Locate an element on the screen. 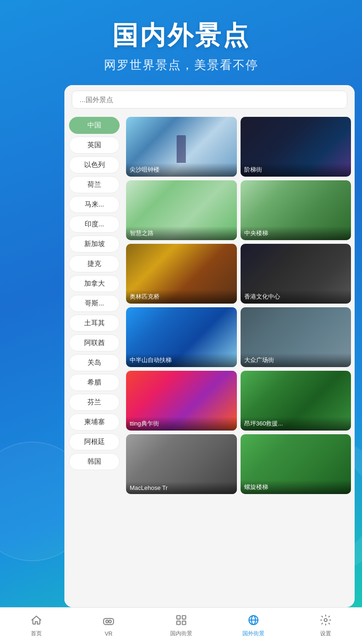  scene-label: 中半山自动扶梯 is located at coordinates (181, 360).